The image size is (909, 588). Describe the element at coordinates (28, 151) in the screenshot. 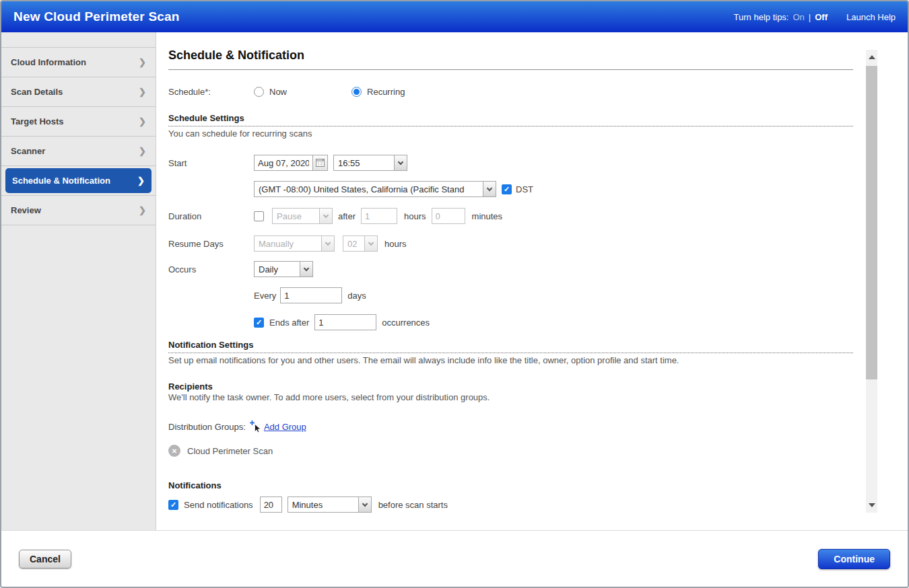

I see `sidebar-item-label: Scanner` at that location.